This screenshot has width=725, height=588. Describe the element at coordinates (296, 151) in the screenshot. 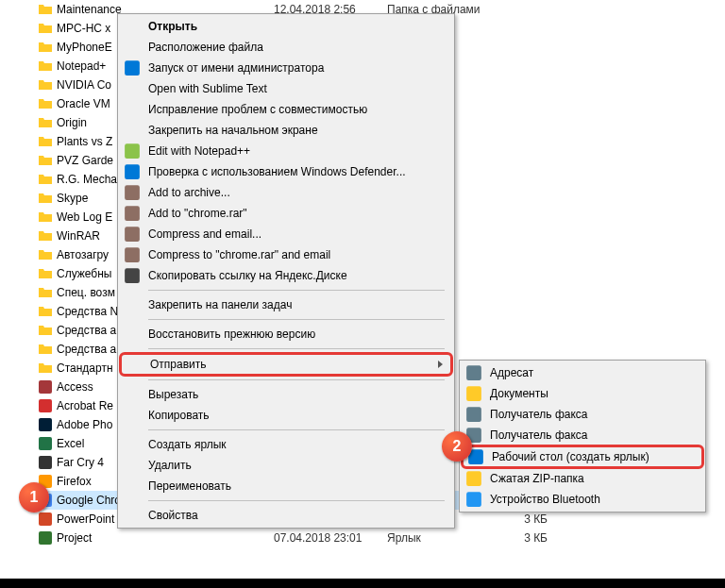

I see `menu-label: Edit with Notepad++` at that location.